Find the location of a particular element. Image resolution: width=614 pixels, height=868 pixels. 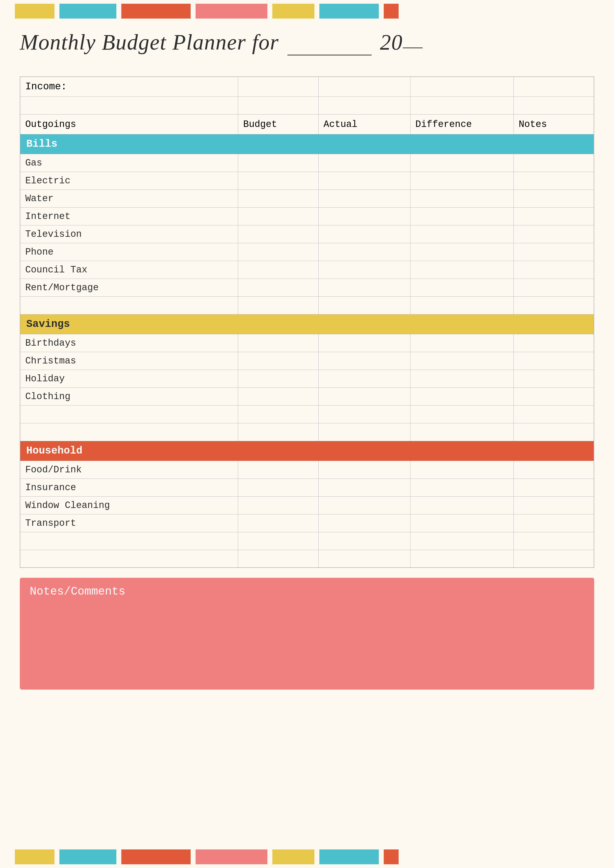

income-row: Income: is located at coordinates (307, 87).